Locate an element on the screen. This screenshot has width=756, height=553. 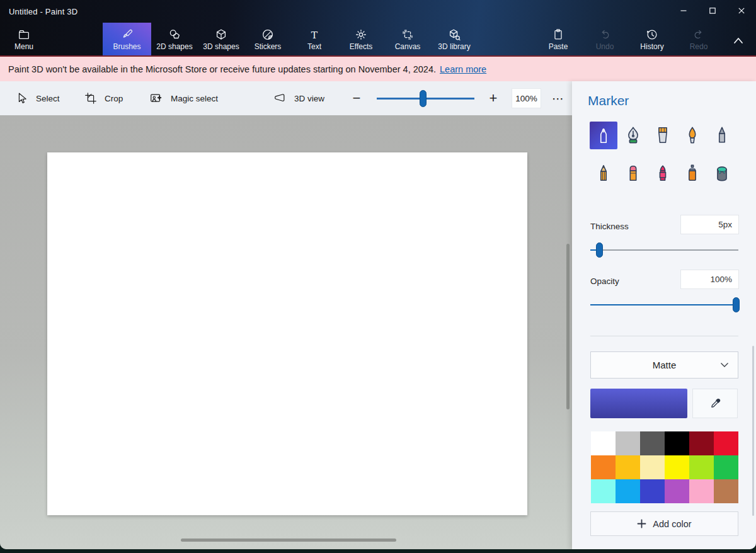
crayon-icon is located at coordinates (663, 173).